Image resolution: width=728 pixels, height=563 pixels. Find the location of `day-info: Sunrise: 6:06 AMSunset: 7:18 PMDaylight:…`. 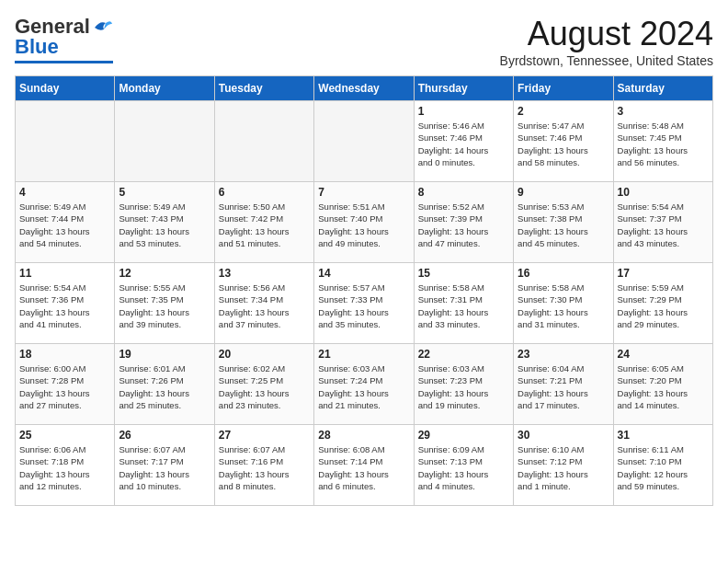

day-info: Sunrise: 6:06 AMSunset: 7:18 PMDaylight:… is located at coordinates (64, 467).